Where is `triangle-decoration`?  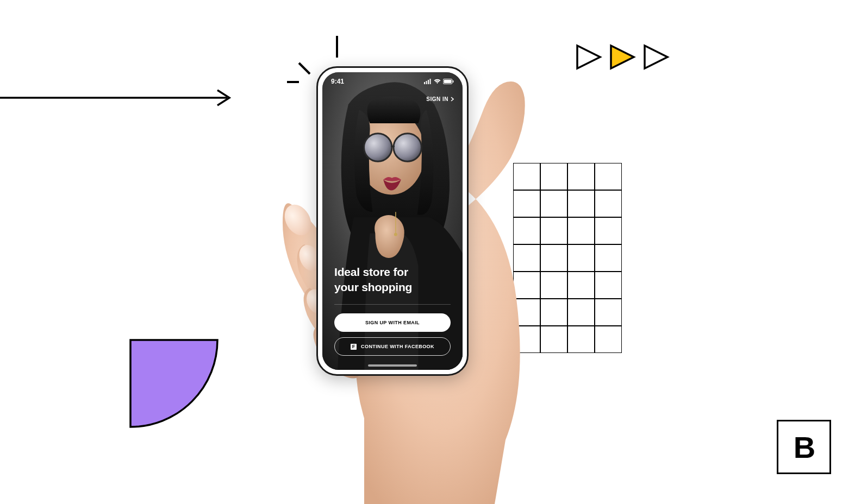
triangle-decoration is located at coordinates (622, 57).